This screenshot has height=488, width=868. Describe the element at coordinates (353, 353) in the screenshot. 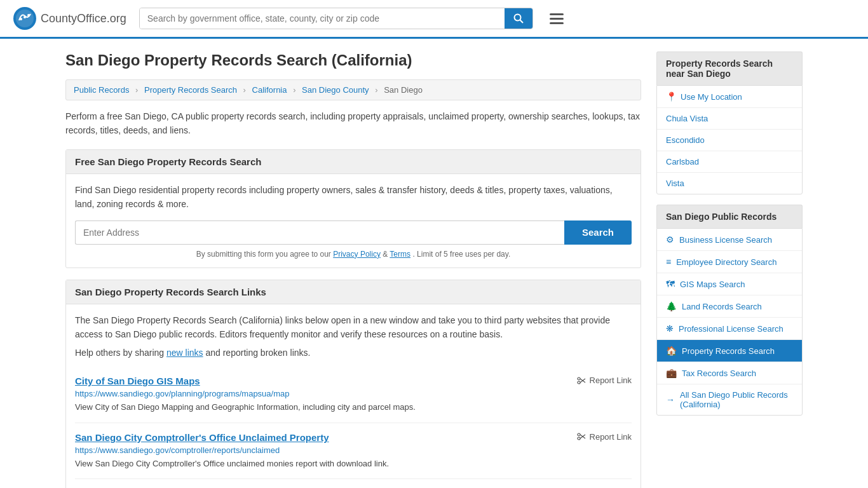

I see `help-text: Help others by sharing new links and rep…` at that location.